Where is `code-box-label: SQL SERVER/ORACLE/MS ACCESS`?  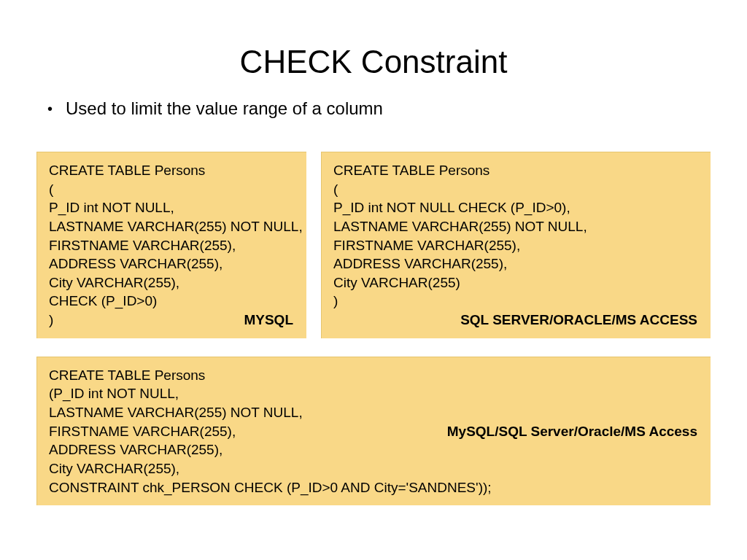
code-box-label: SQL SERVER/ORACLE/MS ACCESS is located at coordinates (579, 320).